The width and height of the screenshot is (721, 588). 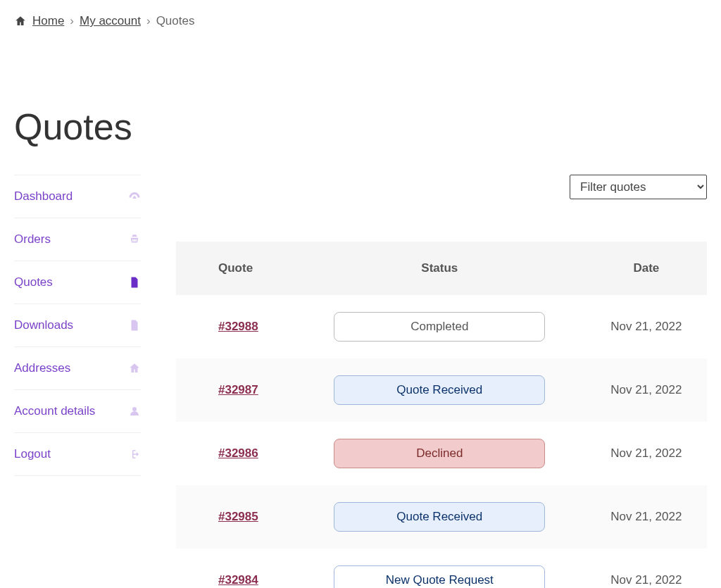 I want to click on sidebar: Dashboard Orders Quotes Downloads Addres…, so click(x=77, y=325).